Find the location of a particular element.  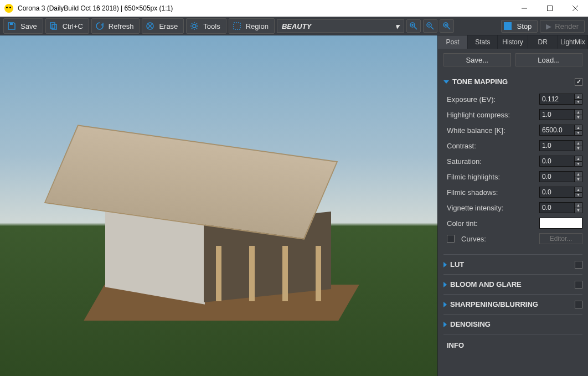

erase-button: Erase is located at coordinates (163, 26).